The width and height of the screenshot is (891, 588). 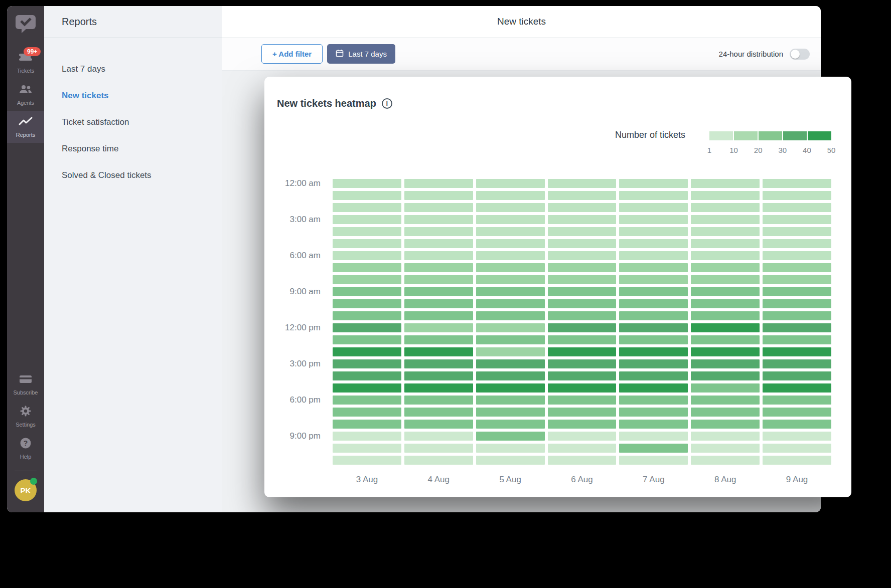 What do you see at coordinates (650, 135) in the screenshot?
I see `legend-title: Number of tickets` at bounding box center [650, 135].